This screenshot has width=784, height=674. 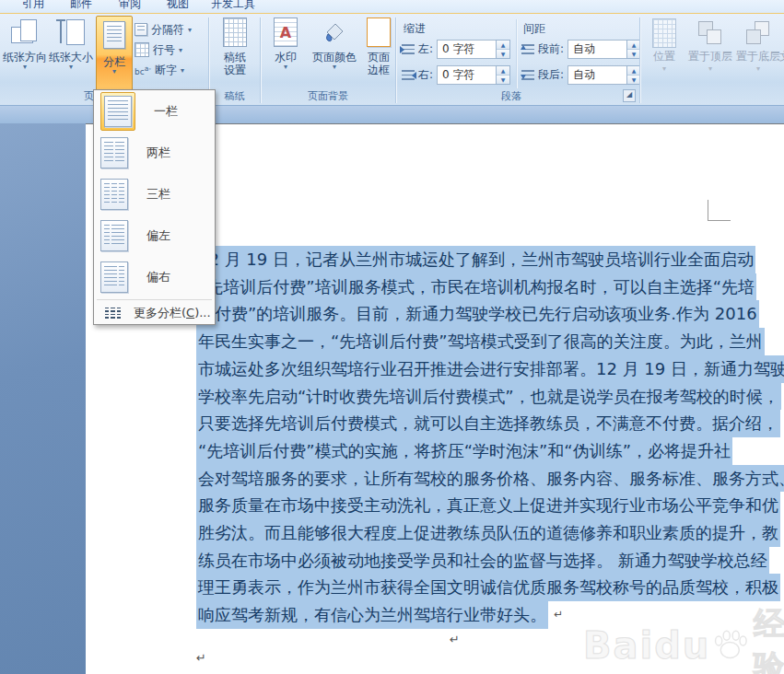 I want to click on grid-paper-settings-button: 稿纸 设置, so click(x=235, y=53).